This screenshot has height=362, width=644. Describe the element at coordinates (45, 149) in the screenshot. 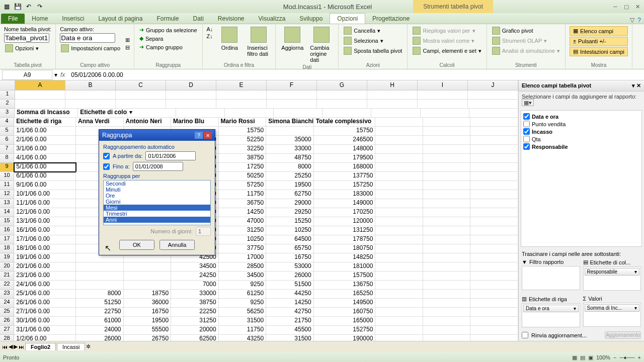

I see `cell: 3/1/06 0.00` at that location.